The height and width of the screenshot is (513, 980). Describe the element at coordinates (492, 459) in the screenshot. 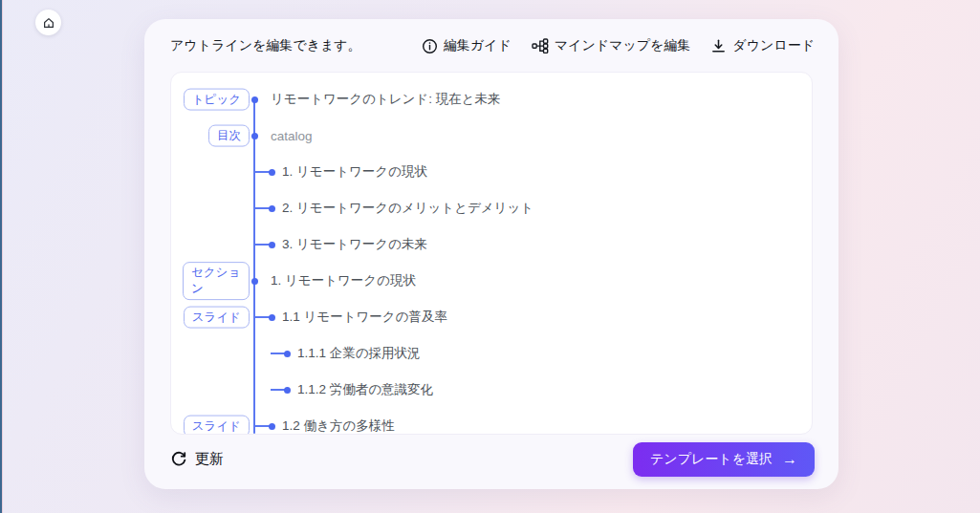

I see `card-footer: 更新 テンプレートを選択 →` at that location.